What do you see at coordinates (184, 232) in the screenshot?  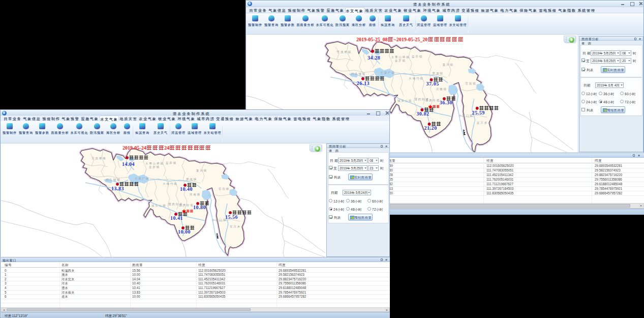 I see `svg-text: 10.00` at bounding box center [184, 232].